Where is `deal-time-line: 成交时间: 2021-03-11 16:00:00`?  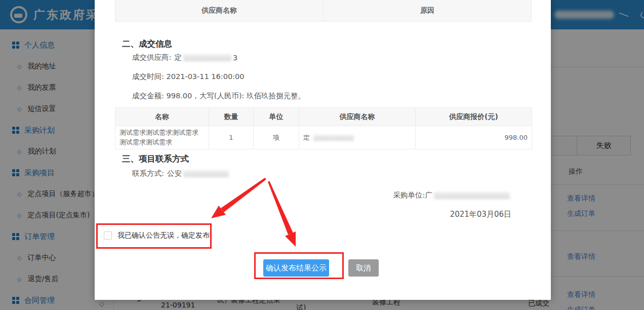 deal-time-line: 成交时间: 2021-03-11 16:00:00 is located at coordinates (188, 77).